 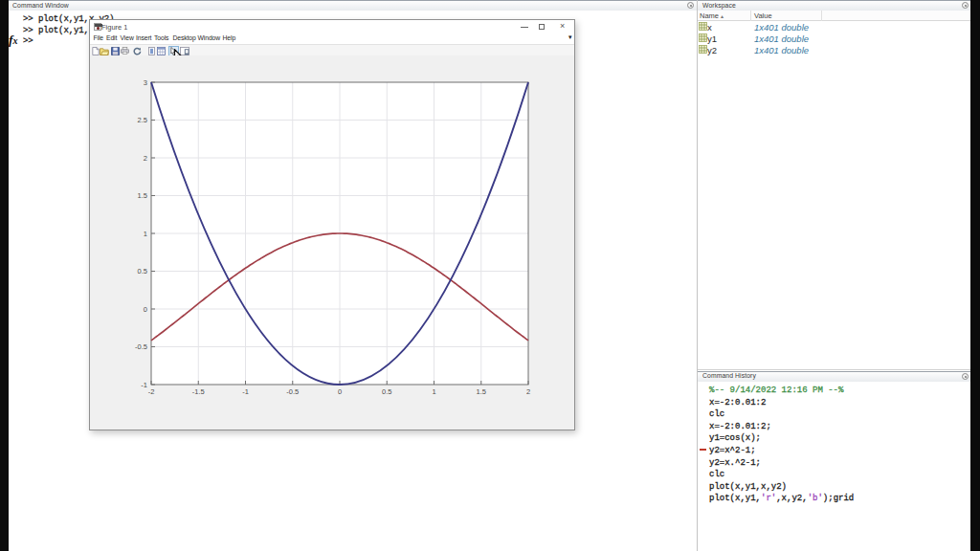 What do you see at coordinates (199, 392) in the screenshot?
I see `svg-text: -1.5` at bounding box center [199, 392].